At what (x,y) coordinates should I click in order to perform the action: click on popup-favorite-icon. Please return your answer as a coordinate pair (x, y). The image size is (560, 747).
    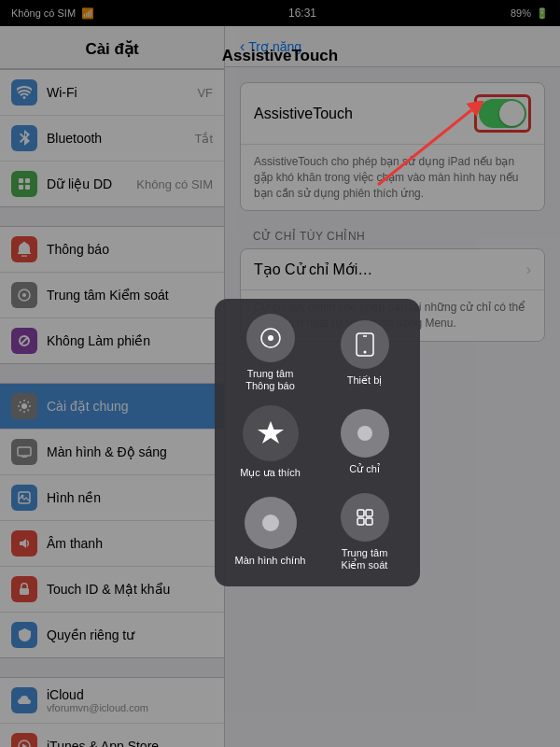
    Looking at the image, I should click on (271, 433).